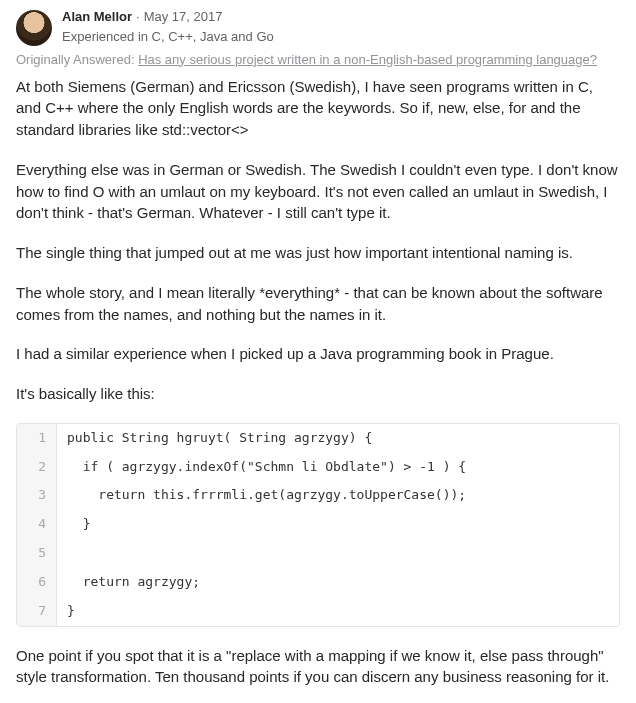  I want to click on paragraph: I had a similar experience when I picked…, so click(318, 354).